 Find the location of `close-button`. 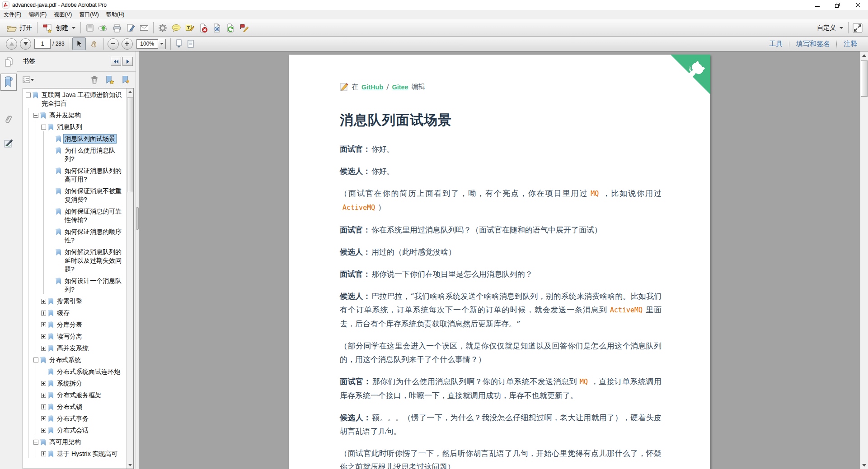

close-button is located at coordinates (858, 5).